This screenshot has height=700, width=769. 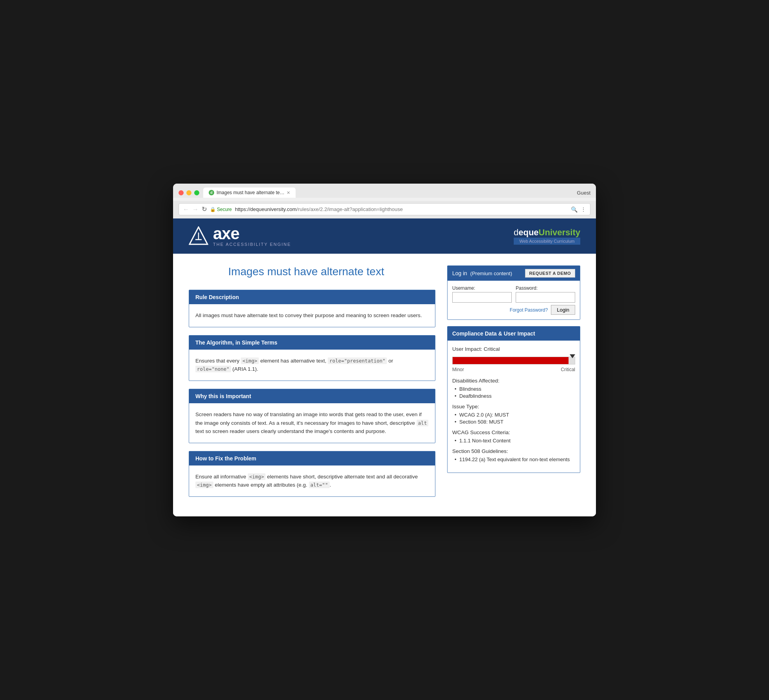 I want to click on reload-button: ↻, so click(x=204, y=209).